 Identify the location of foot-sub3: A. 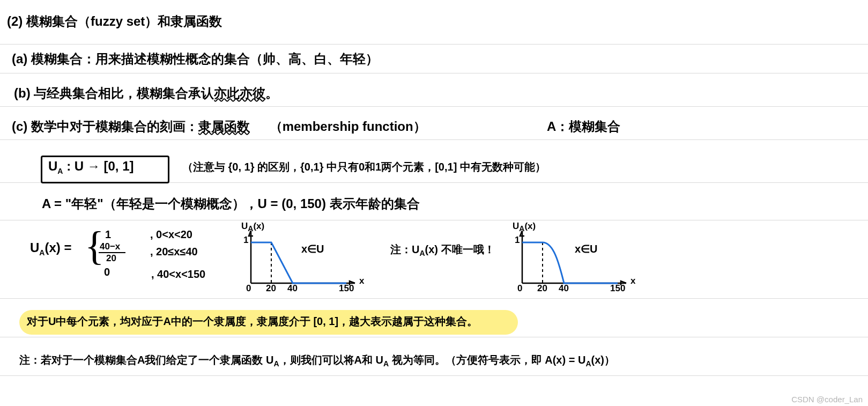
(588, 364).